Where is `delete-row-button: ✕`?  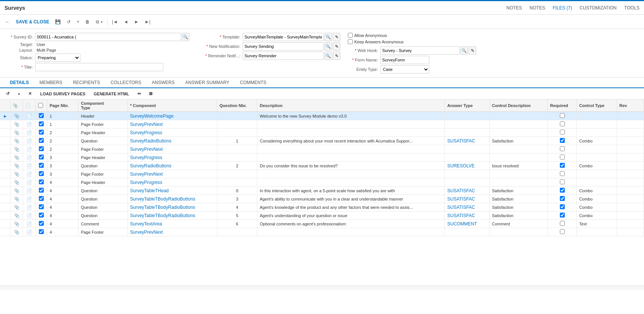 delete-row-button: ✕ is located at coordinates (30, 93).